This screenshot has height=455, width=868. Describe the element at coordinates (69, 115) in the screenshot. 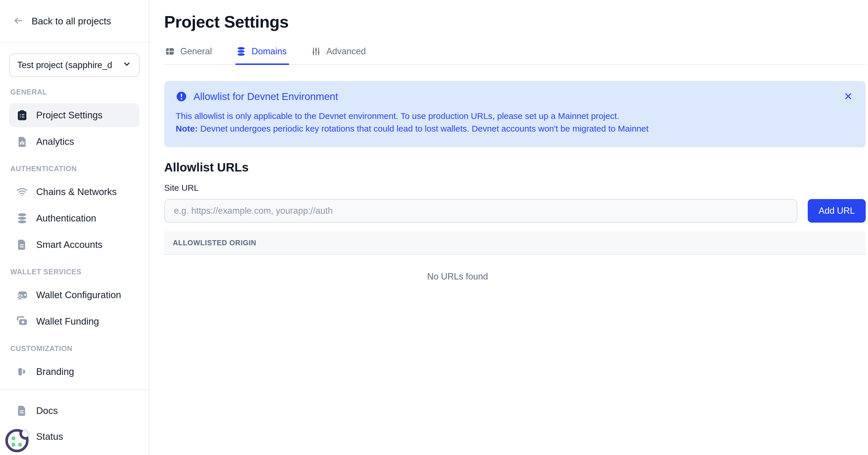

I see `sidebar-item-label: Project Settings` at that location.